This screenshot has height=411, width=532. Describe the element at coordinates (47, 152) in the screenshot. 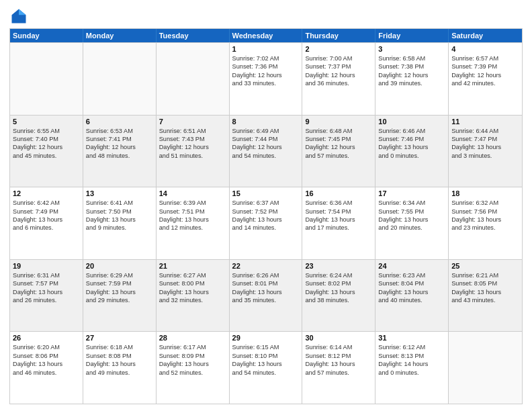

I see `day-cell-5: 5Sunrise: 6:55 AMSunset: 7:40 PMDaylight…` at that location.